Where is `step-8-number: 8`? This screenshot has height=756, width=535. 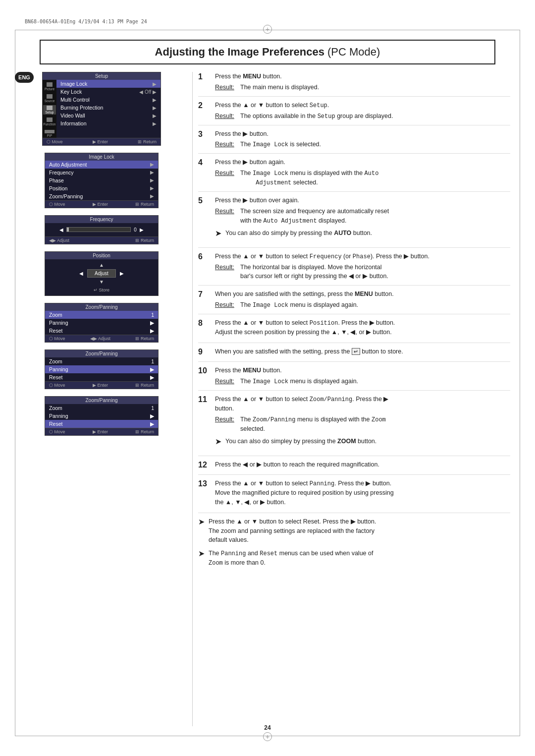
step-8-number: 8 is located at coordinates (204, 328).